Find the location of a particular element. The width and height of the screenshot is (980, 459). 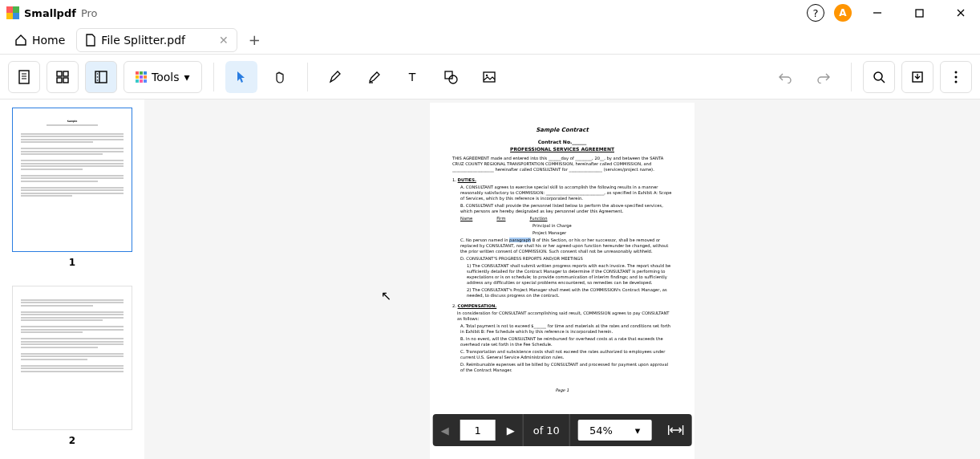

thumbnail-page-1: Sample is located at coordinates (72, 180).